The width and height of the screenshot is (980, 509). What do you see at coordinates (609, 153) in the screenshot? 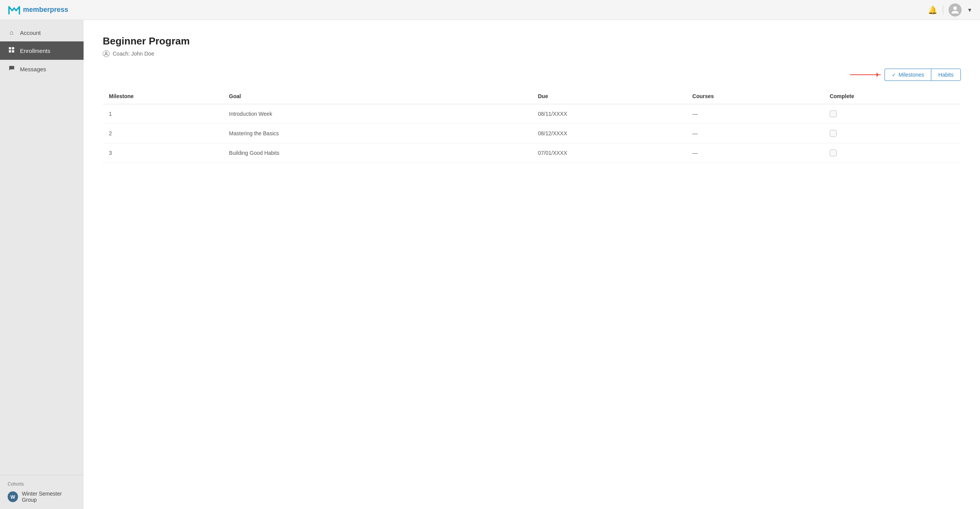
I see `cell-due-3: 07/01/XXXX` at bounding box center [609, 153].